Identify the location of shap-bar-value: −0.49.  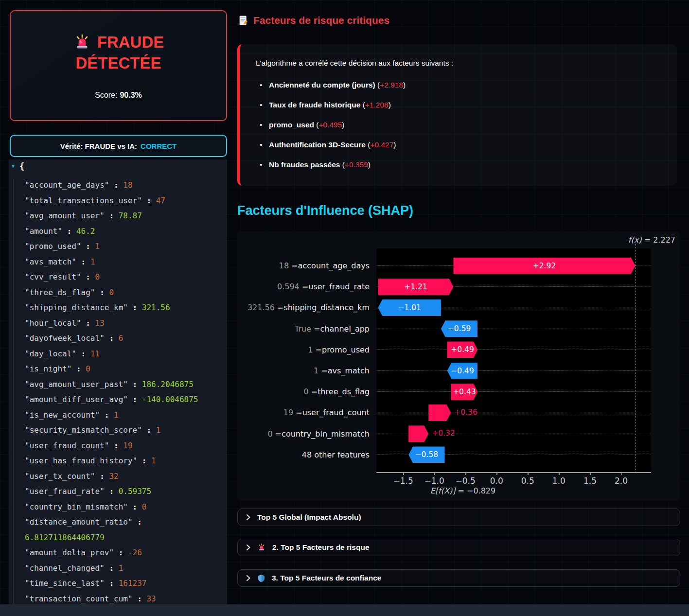
(462, 371).